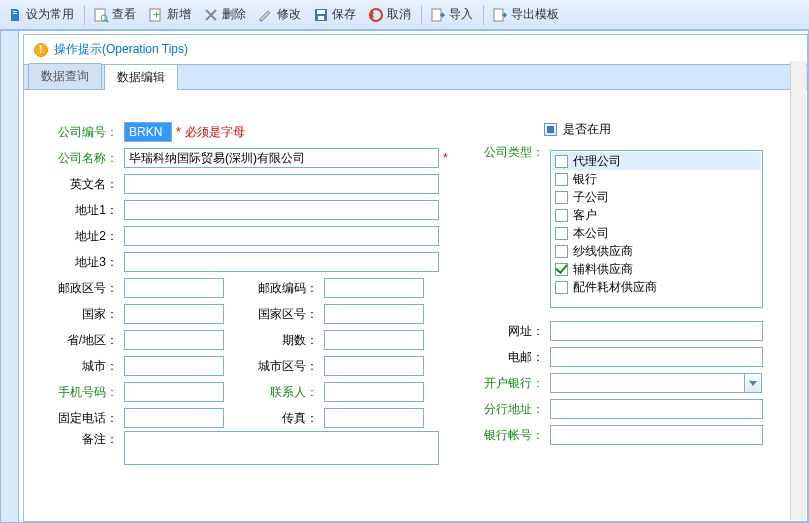  What do you see at coordinates (656, 233) in the screenshot?
I see `list-item: 本公司` at bounding box center [656, 233].